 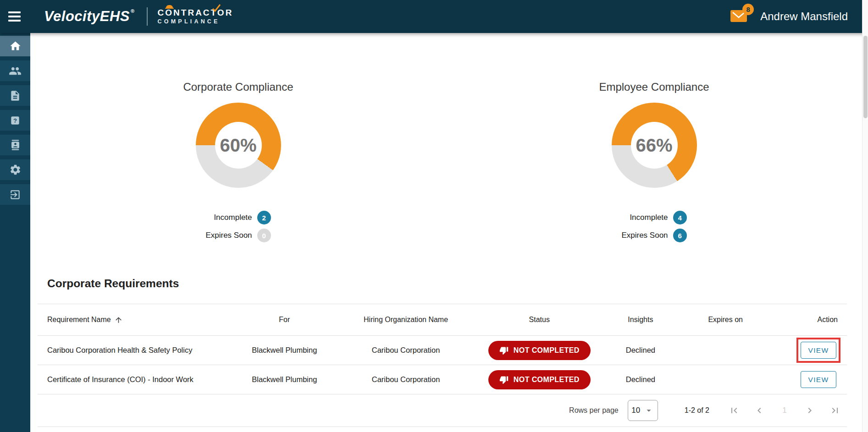 What do you see at coordinates (15, 96) in the screenshot?
I see `document-icon` at bounding box center [15, 96].